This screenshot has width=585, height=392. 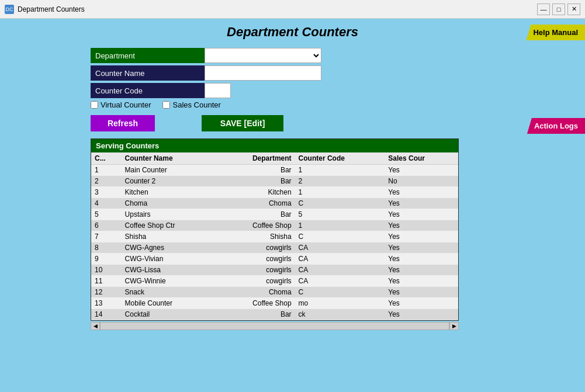 I want to click on counter-code-label: Counter Code, so click(x=147, y=91).